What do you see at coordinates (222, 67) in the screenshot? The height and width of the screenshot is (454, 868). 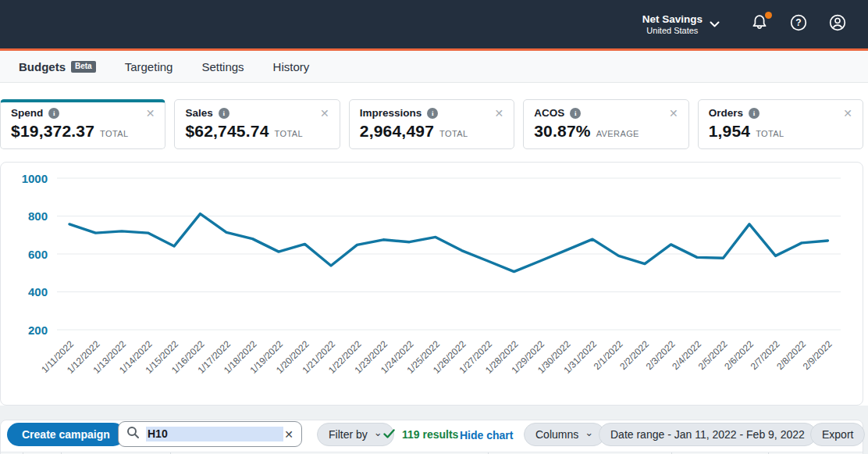 I see `tab-settings: Settings` at bounding box center [222, 67].